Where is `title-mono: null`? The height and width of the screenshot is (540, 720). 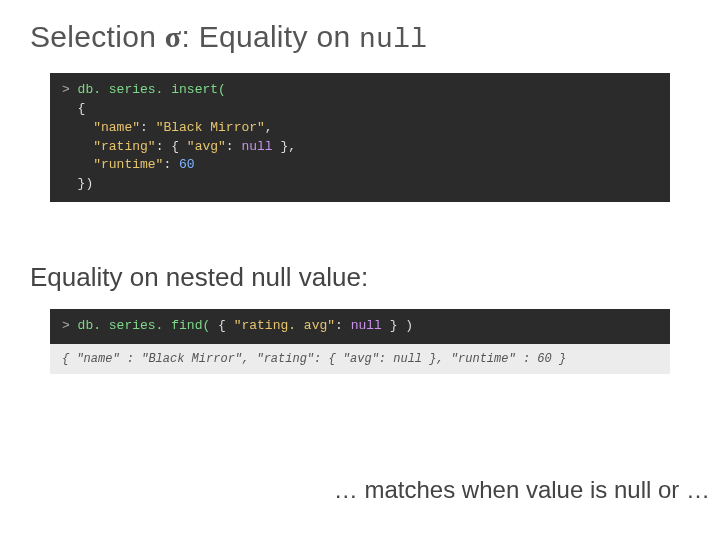 title-mono: null is located at coordinates (393, 40).